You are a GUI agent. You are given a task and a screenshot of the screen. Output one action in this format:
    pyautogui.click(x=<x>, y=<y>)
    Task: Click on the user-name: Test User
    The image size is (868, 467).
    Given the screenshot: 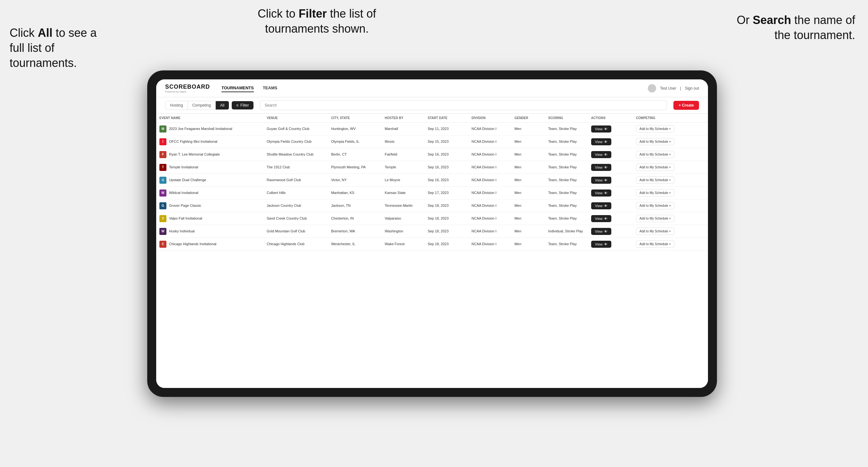 What is the action you would take?
    pyautogui.click(x=668, y=88)
    